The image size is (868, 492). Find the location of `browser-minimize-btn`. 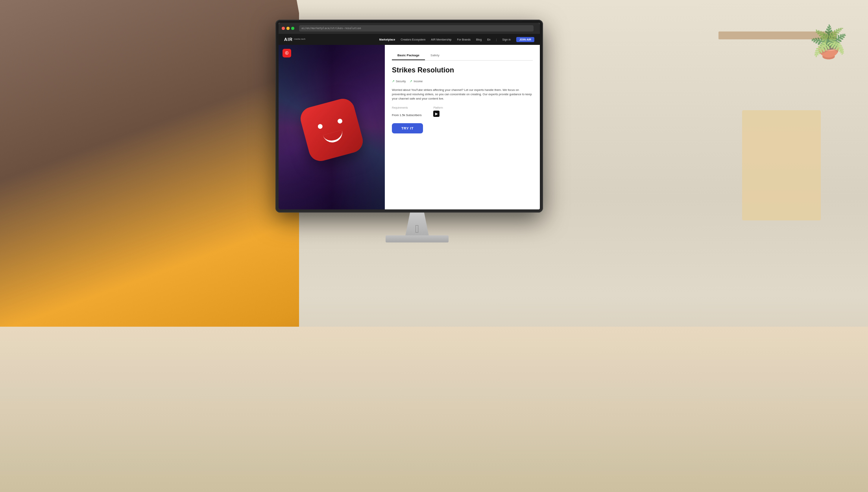

browser-minimize-btn is located at coordinates (288, 28).